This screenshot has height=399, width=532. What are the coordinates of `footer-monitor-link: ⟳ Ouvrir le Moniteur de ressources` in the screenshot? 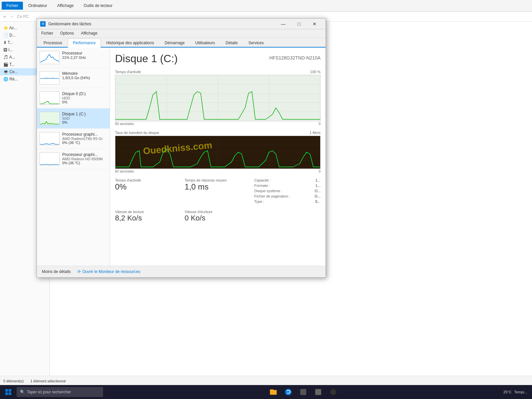 It's located at (109, 272).